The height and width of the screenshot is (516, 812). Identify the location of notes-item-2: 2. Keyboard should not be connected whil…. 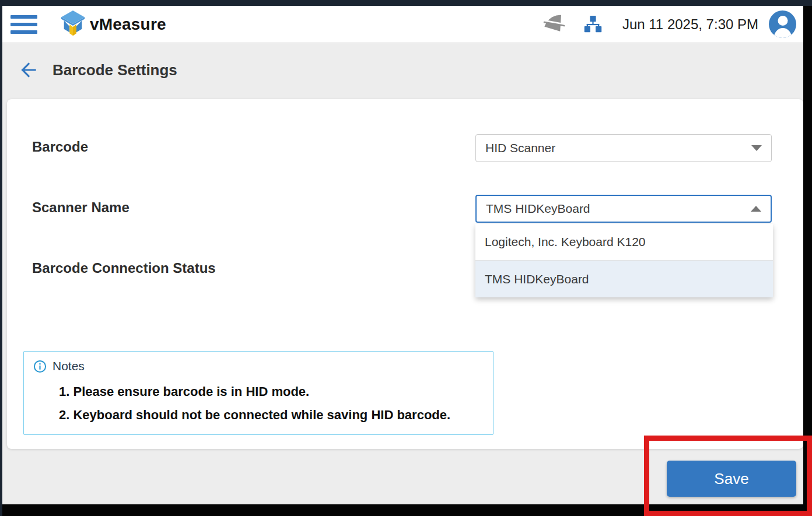
(276, 415).